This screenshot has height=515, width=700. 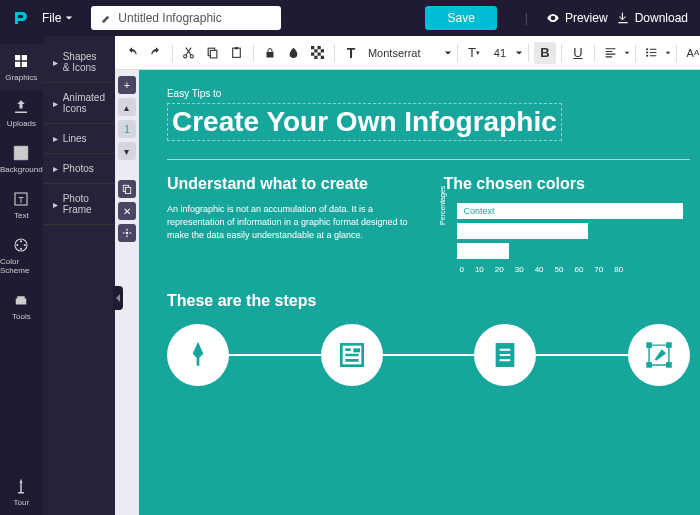 What do you see at coordinates (428, 94) in the screenshot?
I see `canvas-subtitle: Easy Tips to` at bounding box center [428, 94].